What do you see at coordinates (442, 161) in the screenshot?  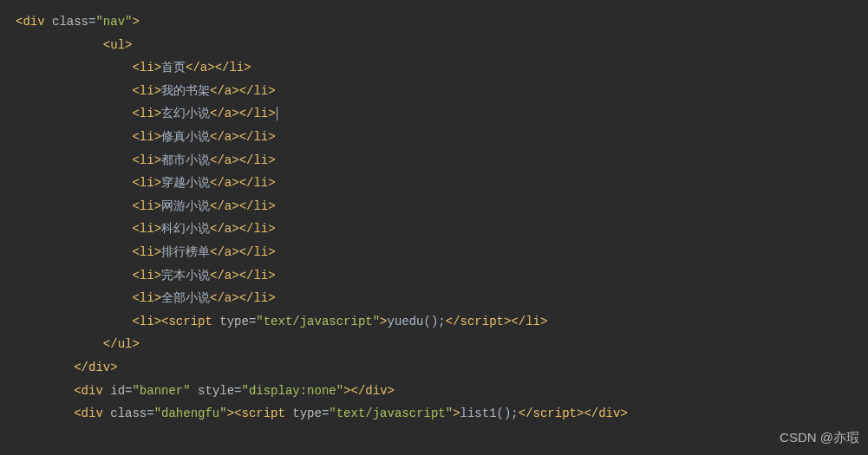 I see `code-line: <li>都市小说</a></li>` at bounding box center [442, 161].